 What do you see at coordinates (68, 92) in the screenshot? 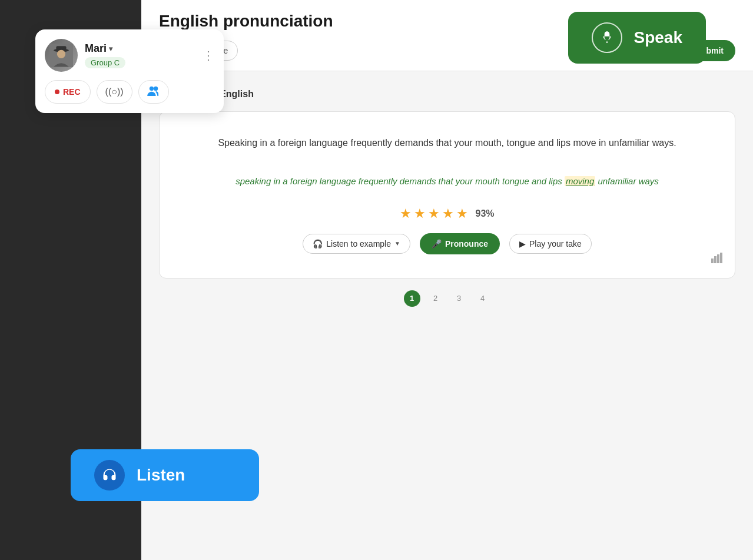
I see `rec-button: REC` at bounding box center [68, 92].